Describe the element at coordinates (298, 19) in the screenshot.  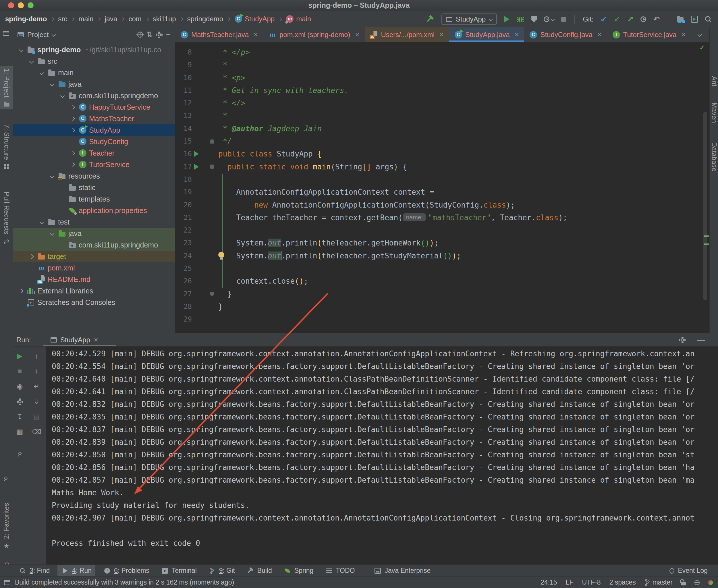
I see `breadcrumb-item: mmain` at that location.